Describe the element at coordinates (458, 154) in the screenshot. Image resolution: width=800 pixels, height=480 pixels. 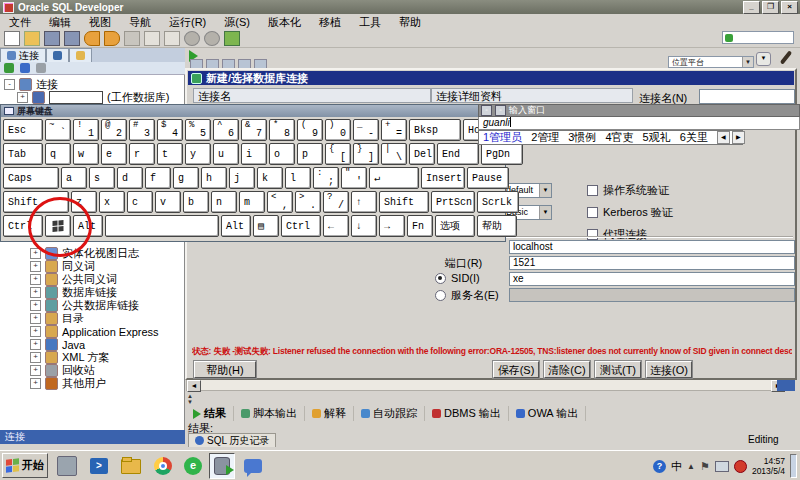
I see `key-End: End` at that location.